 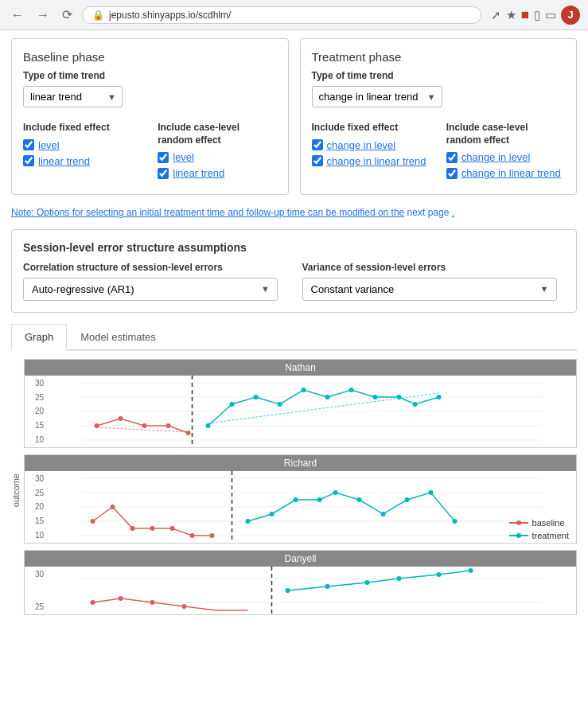 What do you see at coordinates (294, 15) in the screenshot?
I see `browser-chrome: ← → ⟳ 🔒 jepusto.shinyapps.io/scdhlm/ ➚ ★…` at bounding box center [294, 15].